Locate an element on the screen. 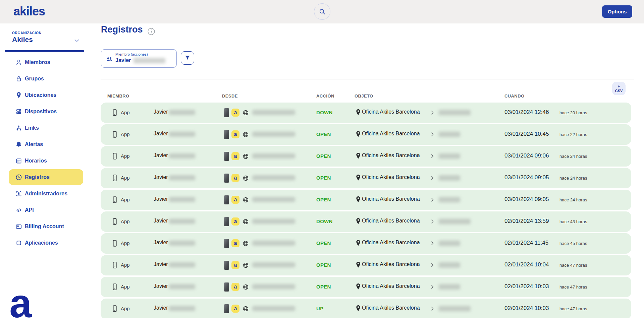  sidebar-item-grupos: Grupos is located at coordinates (44, 78).